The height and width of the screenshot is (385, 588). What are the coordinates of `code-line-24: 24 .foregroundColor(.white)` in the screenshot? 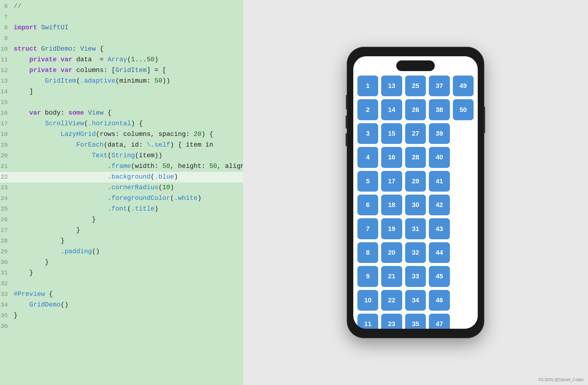 It's located at (122, 198).